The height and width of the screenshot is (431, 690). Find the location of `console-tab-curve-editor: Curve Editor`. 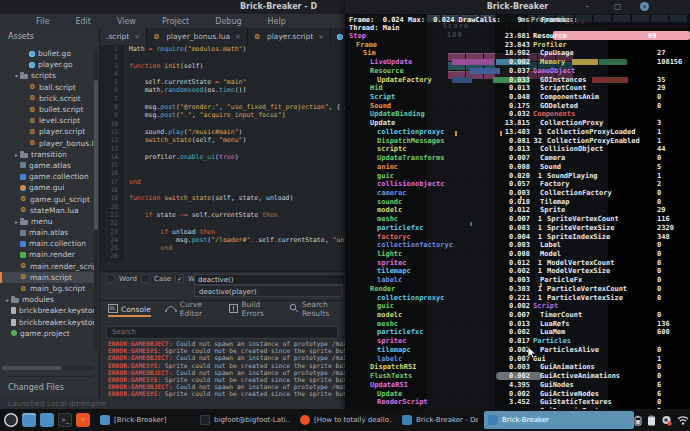

console-tab-curve-editor: Curve Editor is located at coordinates (190, 309).